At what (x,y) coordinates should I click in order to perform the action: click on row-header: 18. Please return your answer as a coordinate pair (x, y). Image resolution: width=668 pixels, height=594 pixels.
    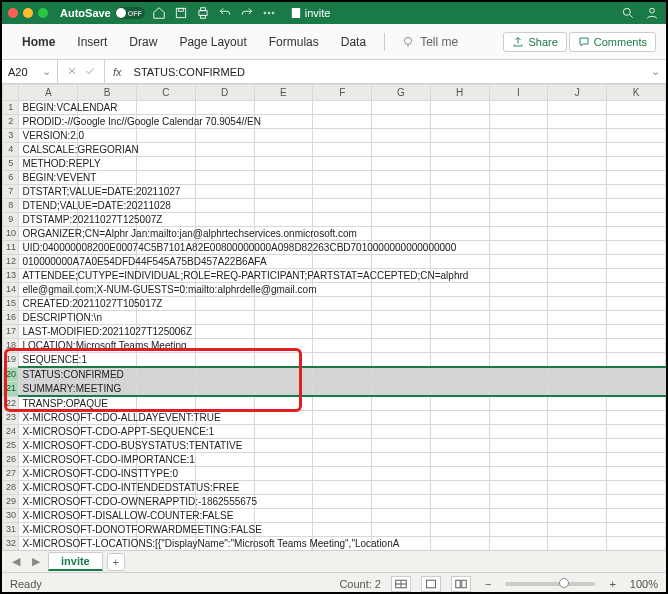
    Looking at the image, I should click on (11, 346).